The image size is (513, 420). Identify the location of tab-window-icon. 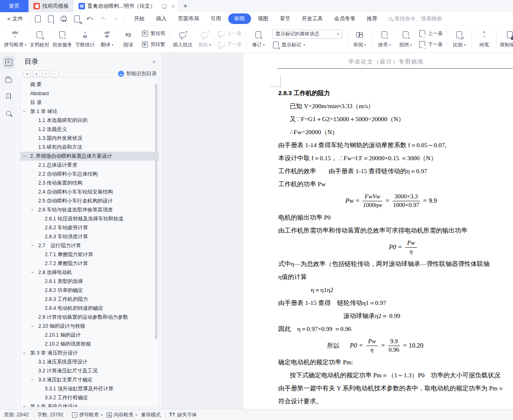
(164, 7).